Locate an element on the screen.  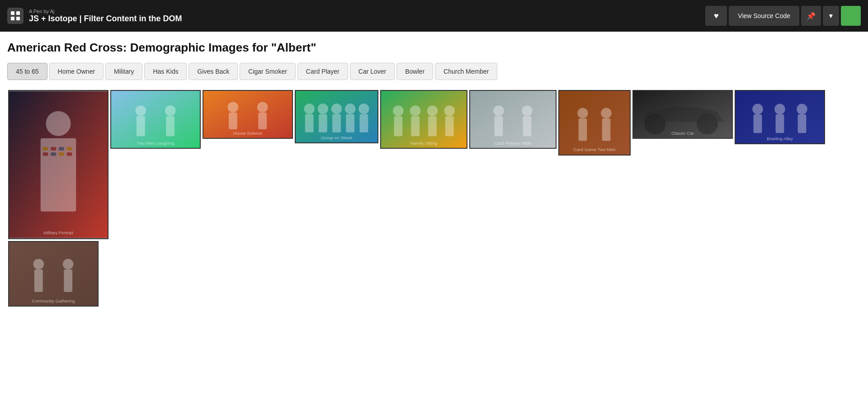
topbar: A Pen by Aj JS + Isotope | Filter Conten… is located at coordinates (434, 16).